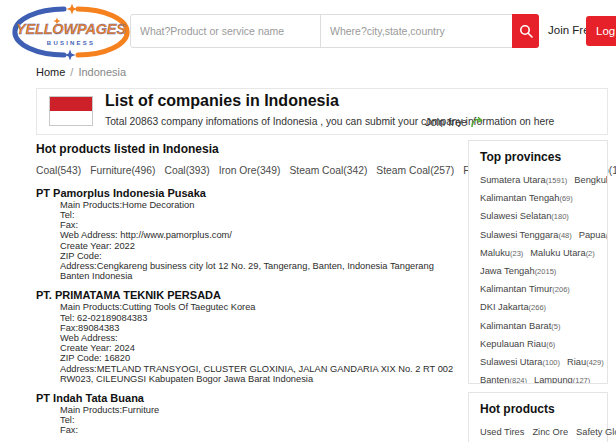 This screenshot has height=442, width=616. I want to click on company-details: Main Products:FurnitureTel:Fax:, so click(261, 420).